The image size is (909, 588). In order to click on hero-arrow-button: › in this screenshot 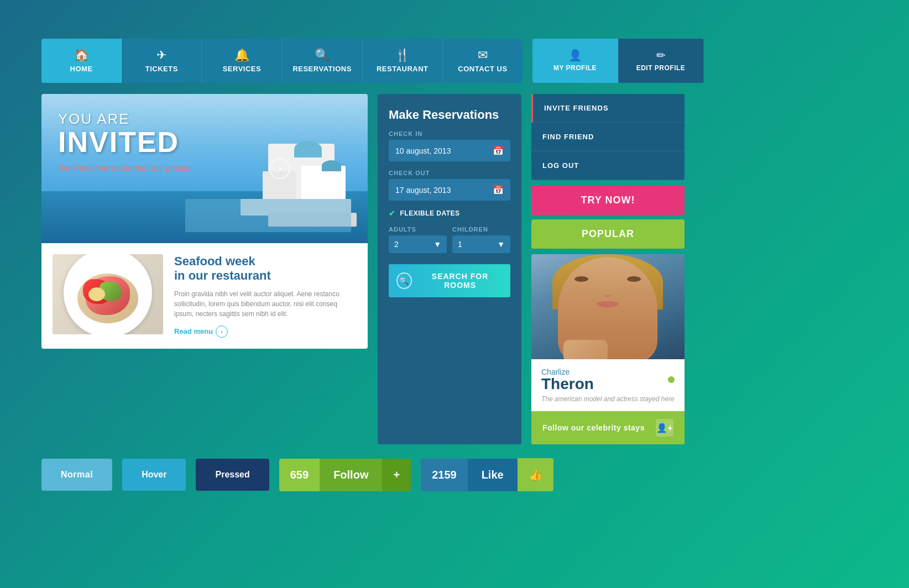, I will do `click(280, 169)`.